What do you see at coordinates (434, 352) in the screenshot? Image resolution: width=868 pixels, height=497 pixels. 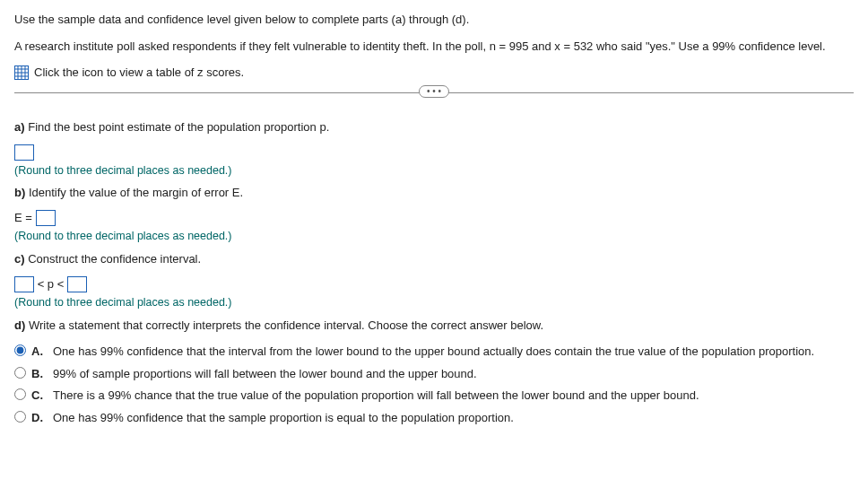 I see `option-a: A. One has 99% confidence that the inter…` at bounding box center [434, 352].